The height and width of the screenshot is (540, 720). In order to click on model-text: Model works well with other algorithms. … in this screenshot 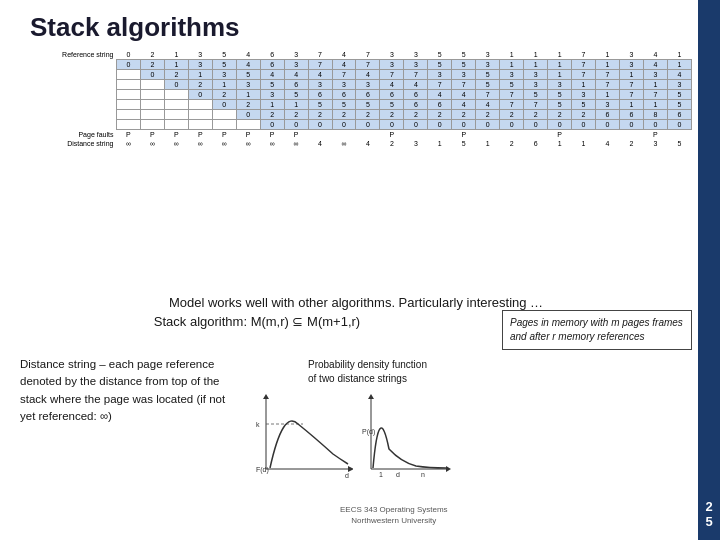, I will do `click(356, 302)`.